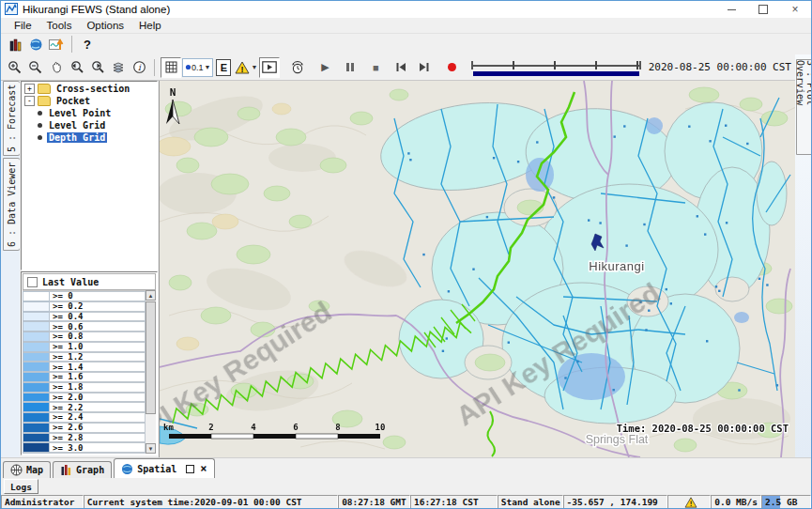 The width and height of the screenshot is (812, 509). Describe the element at coordinates (173, 92) in the screenshot. I see `svg-text: N` at that location.